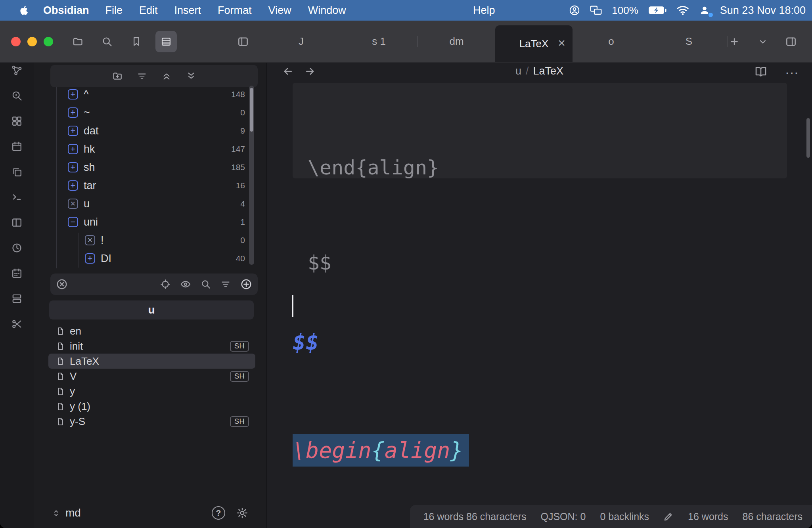 The width and height of the screenshot is (812, 528). Describe the element at coordinates (186, 284) in the screenshot. I see `eye-icon` at that location.